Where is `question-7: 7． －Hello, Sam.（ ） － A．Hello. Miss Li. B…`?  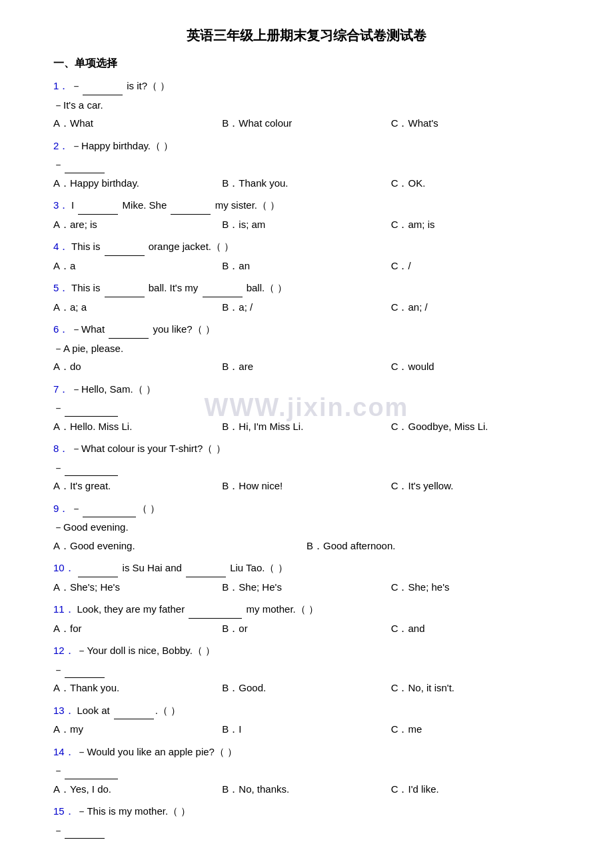 question-7: 7． －Hello, Sam.（ ） － A．Hello. Miss Li. B… is located at coordinates (306, 408).